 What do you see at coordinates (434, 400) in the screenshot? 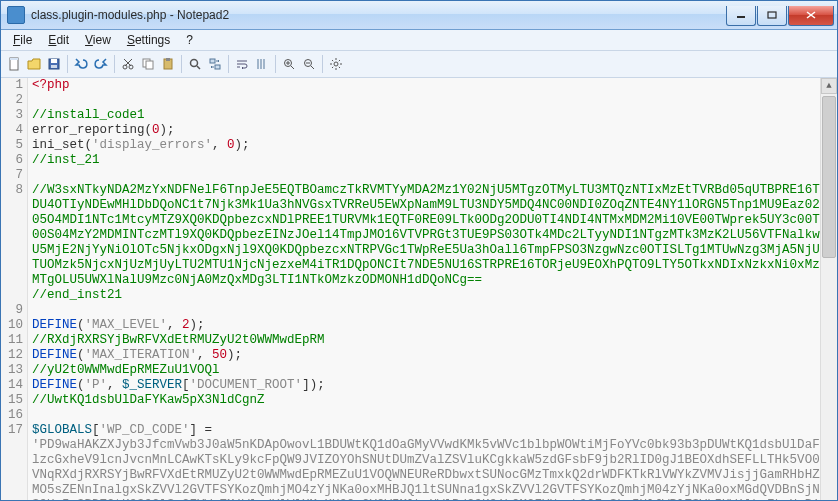
I see `code-line: //UwtKQ1dsbUlDaFYKaw5pX3NldCgnZ` at bounding box center [434, 400].